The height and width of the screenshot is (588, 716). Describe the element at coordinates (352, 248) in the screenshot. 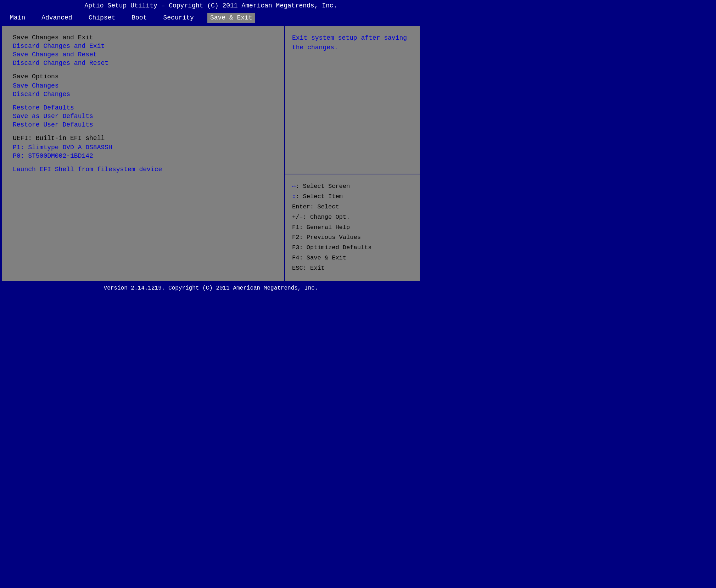

I see `key-legend-item-6: F3: Optimized Defaults` at that location.